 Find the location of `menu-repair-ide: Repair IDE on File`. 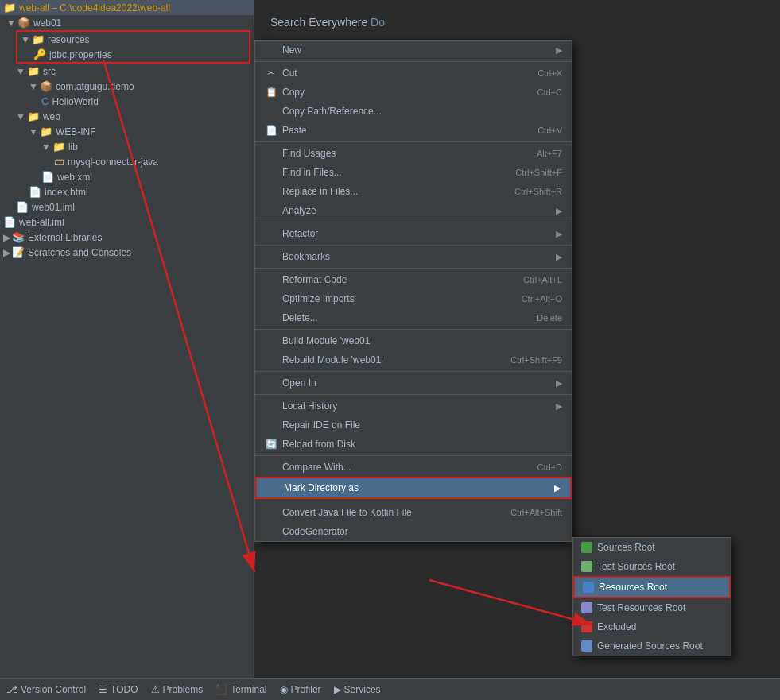

menu-repair-ide: Repair IDE on File is located at coordinates (413, 425).